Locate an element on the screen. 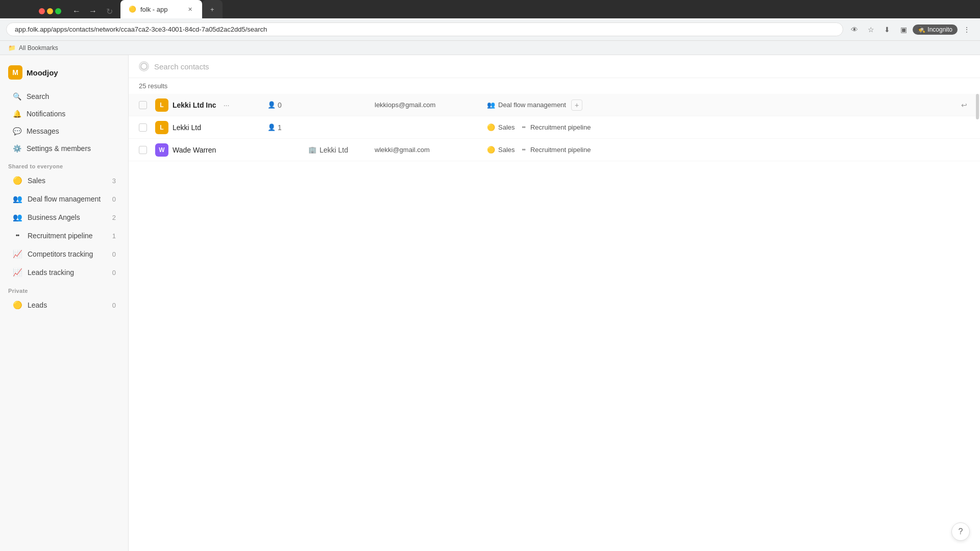  download-icon: ⬇ is located at coordinates (887, 30).